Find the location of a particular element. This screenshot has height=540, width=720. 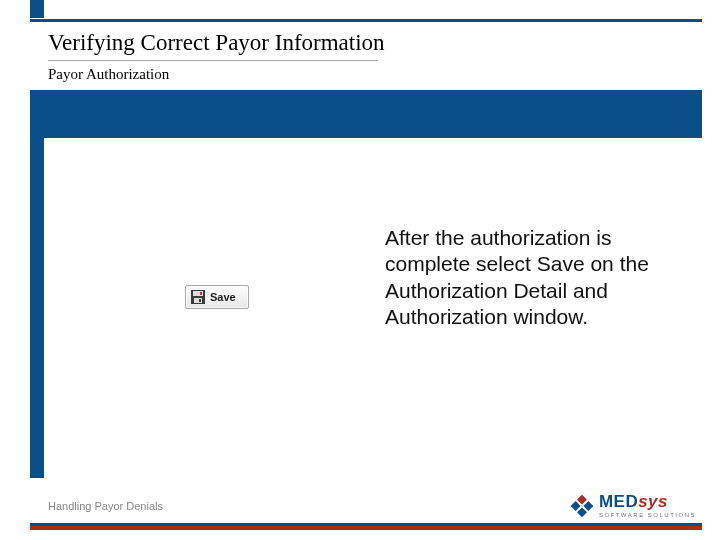

brand-part1: MED is located at coordinates (618, 502).